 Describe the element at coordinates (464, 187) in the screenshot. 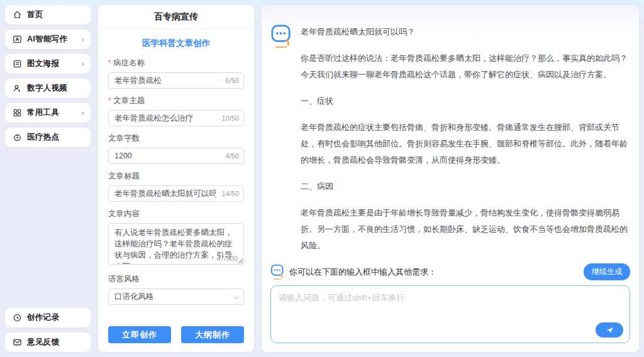

I see `section-heading: 二、病因` at that location.